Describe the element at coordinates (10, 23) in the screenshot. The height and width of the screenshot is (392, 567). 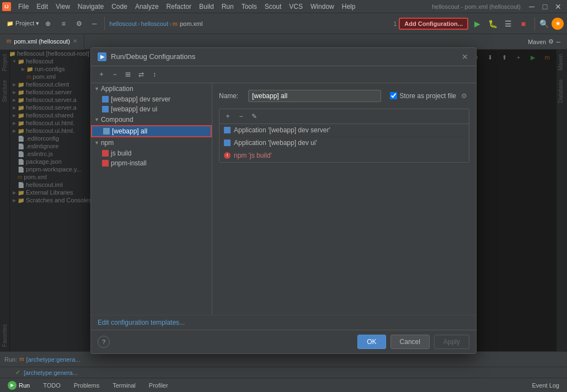
I see `project-icon: 📁` at that location.